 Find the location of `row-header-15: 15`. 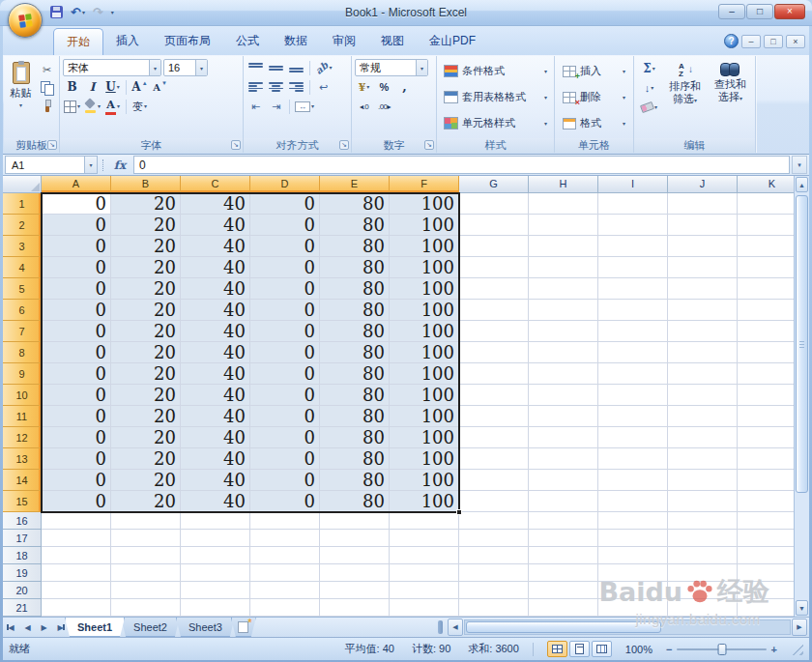

row-header-15: 15 is located at coordinates (22, 502).